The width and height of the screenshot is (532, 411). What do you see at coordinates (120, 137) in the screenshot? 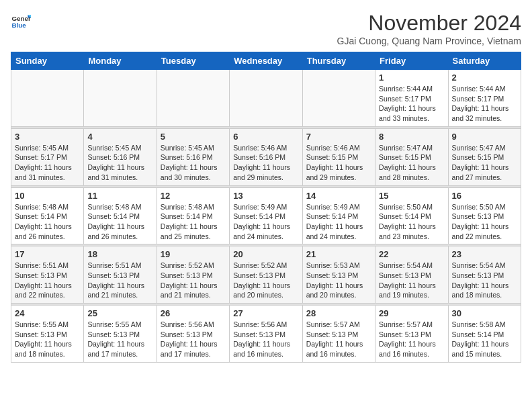
I see `day-number: 4` at bounding box center [120, 137].